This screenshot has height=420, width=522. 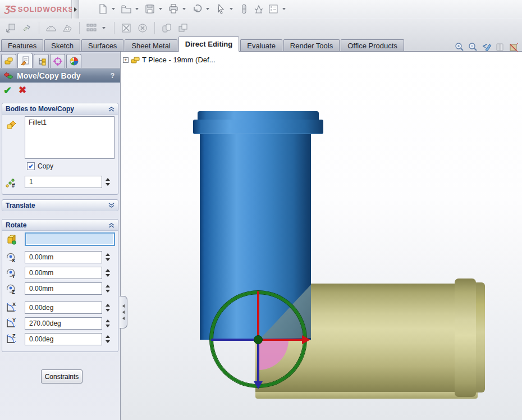 I want to click on axis-down-arrowhead-icon, so click(x=258, y=385).